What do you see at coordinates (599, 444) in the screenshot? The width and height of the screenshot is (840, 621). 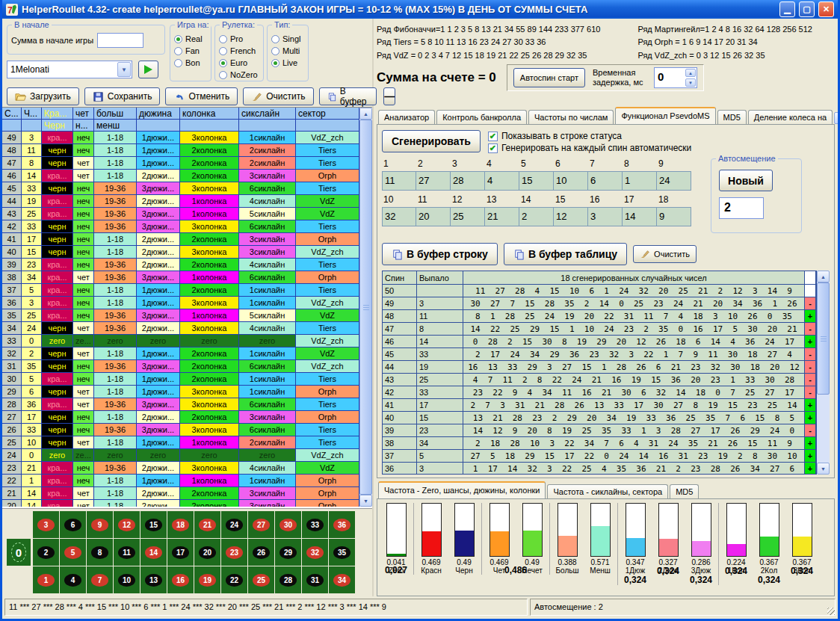 I see `generated-table-row: 38342 18 28 10 3 22 34 7 6 4 31 24 35 21…` at bounding box center [599, 444].